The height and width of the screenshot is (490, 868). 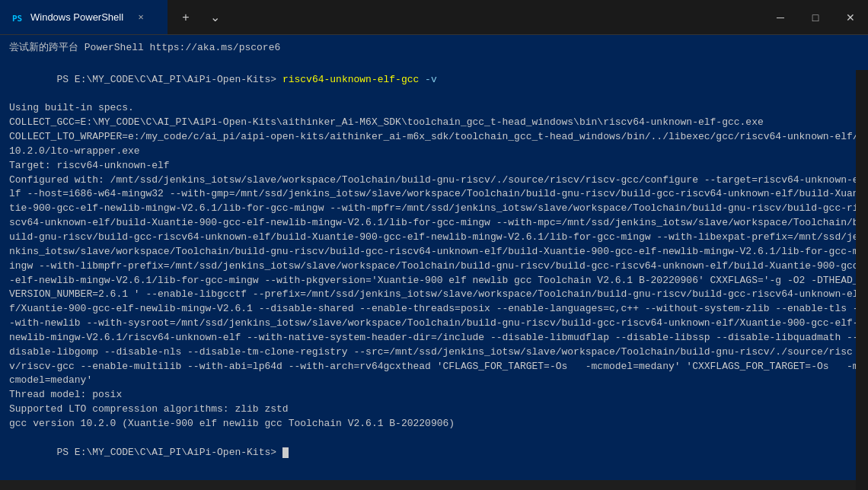 I want to click on output-line-3: COLLECT_LTO_WRAPPER=e:/my_code/c/ai_pi/a…, so click(x=434, y=145).